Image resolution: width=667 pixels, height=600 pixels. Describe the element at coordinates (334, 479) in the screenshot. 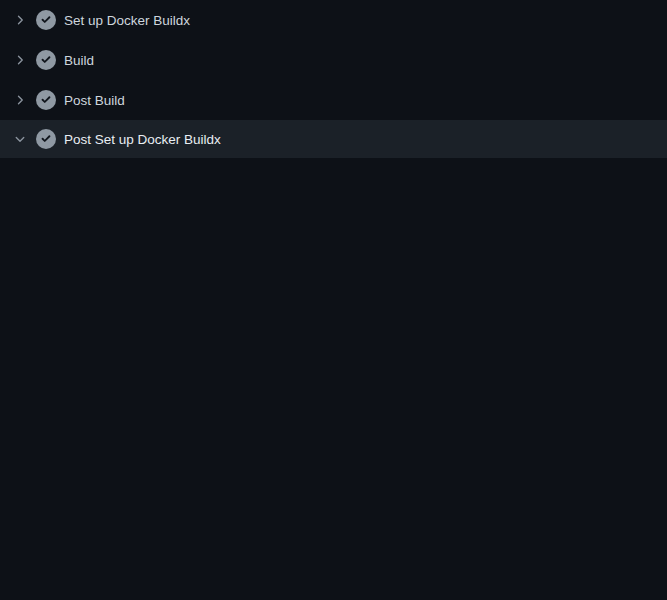

I see `log-line: 15 time="2021-04-23T18:02:38Z" level=deb…` at that location.